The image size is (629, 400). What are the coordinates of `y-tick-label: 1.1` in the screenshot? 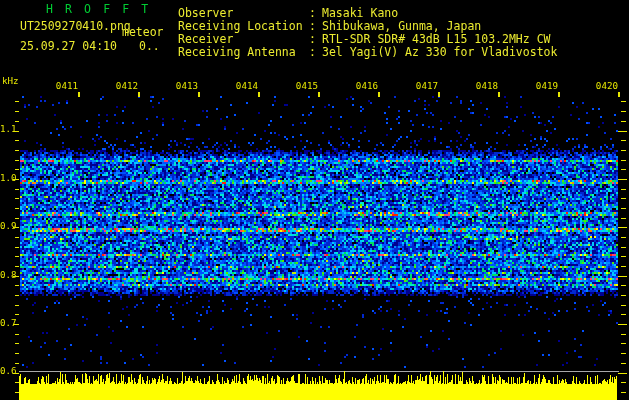 It's located at (8, 129).